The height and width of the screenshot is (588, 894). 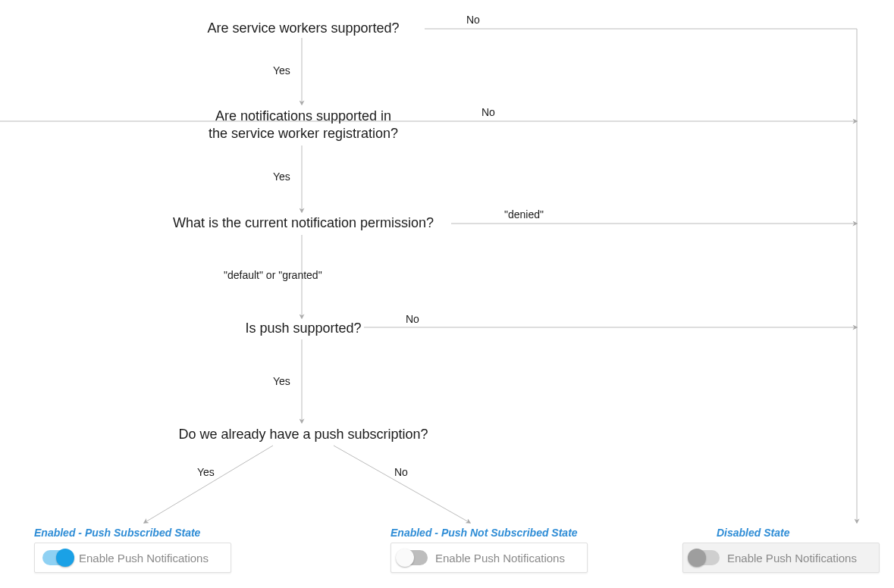 I want to click on state-disabled-title: Disabled State, so click(x=753, y=533).